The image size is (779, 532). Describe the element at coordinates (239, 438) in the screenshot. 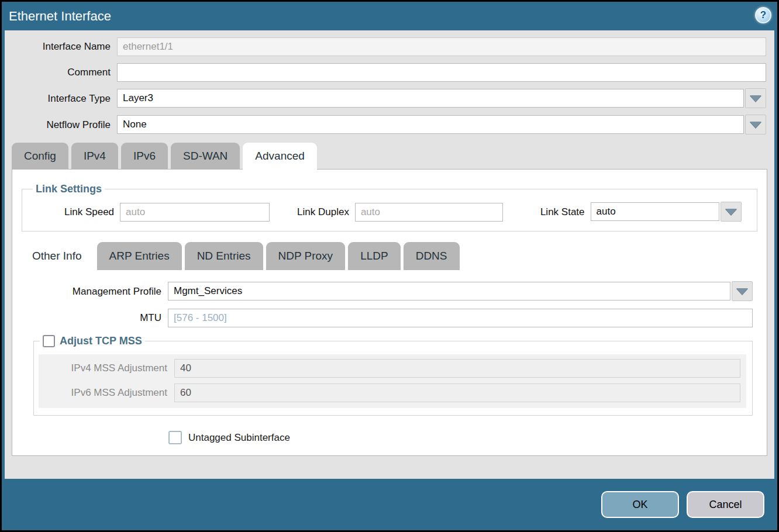

I see `untagged-subinterface-label: Untagged Subinterface` at that location.